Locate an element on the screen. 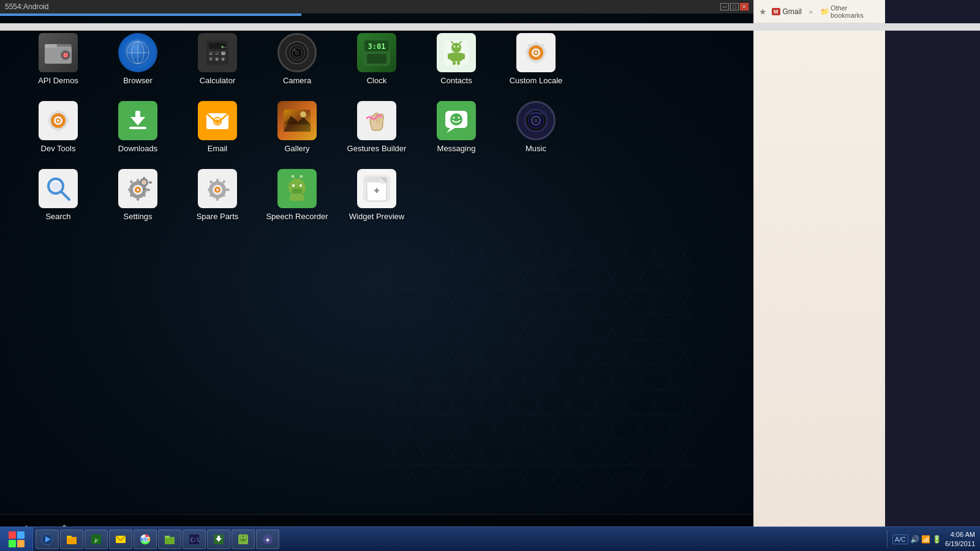  app-api-demos: API Demos is located at coordinates (58, 59).